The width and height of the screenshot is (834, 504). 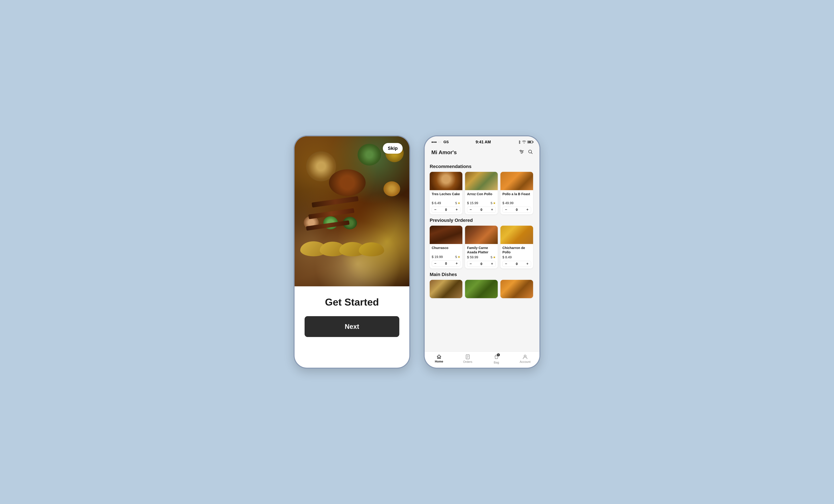 I want to click on filter-button, so click(x=522, y=152).